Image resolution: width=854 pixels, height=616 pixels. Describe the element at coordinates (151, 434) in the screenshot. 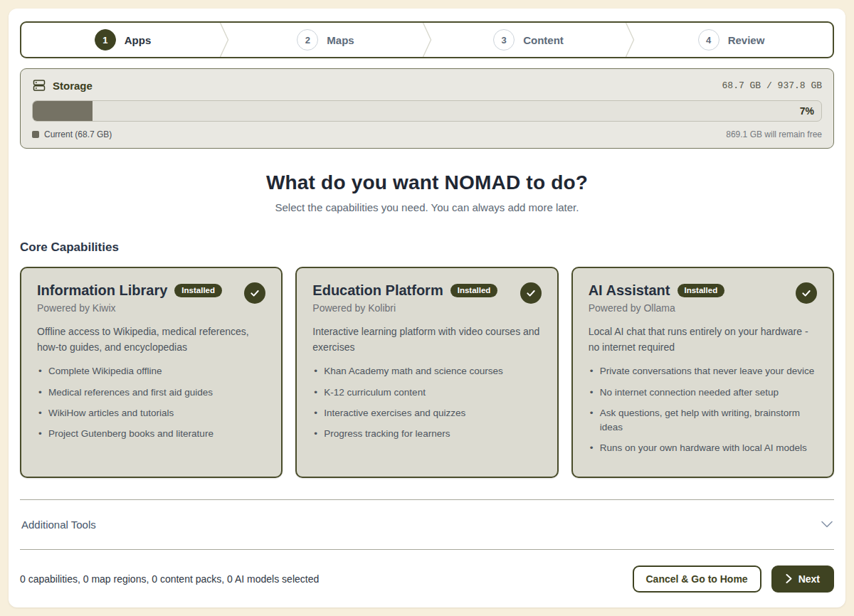

I see `feature-item: Project Gutenberg books and literature` at that location.